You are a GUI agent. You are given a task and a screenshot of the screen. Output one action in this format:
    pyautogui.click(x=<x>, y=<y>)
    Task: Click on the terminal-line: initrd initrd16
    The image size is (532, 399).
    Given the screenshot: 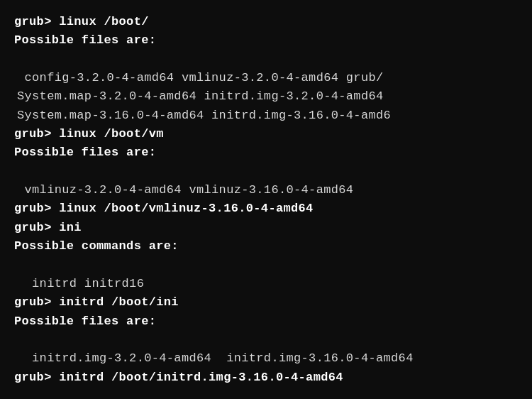 What is the action you would take?
    pyautogui.click(x=266, y=284)
    